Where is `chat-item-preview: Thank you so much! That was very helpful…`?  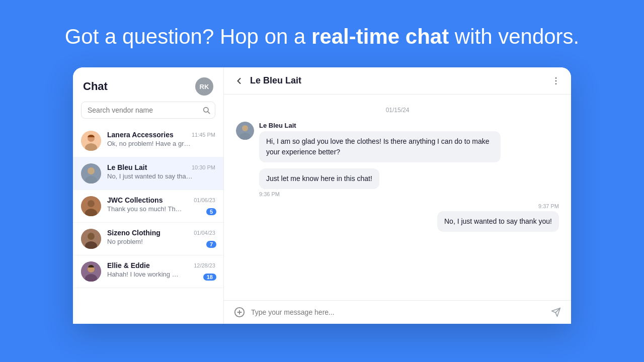
chat-item-preview: Thank you so much! That was very helpful… is located at coordinates (145, 209).